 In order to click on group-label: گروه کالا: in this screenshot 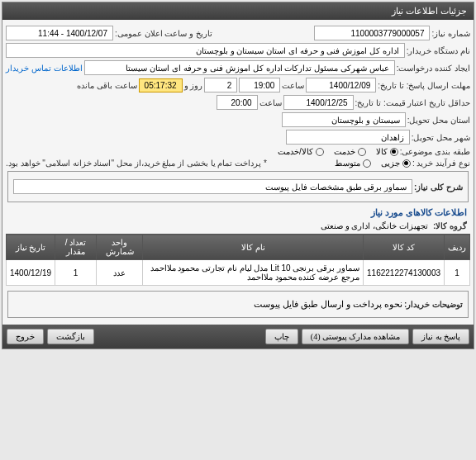, I will do `click(450, 226)`.